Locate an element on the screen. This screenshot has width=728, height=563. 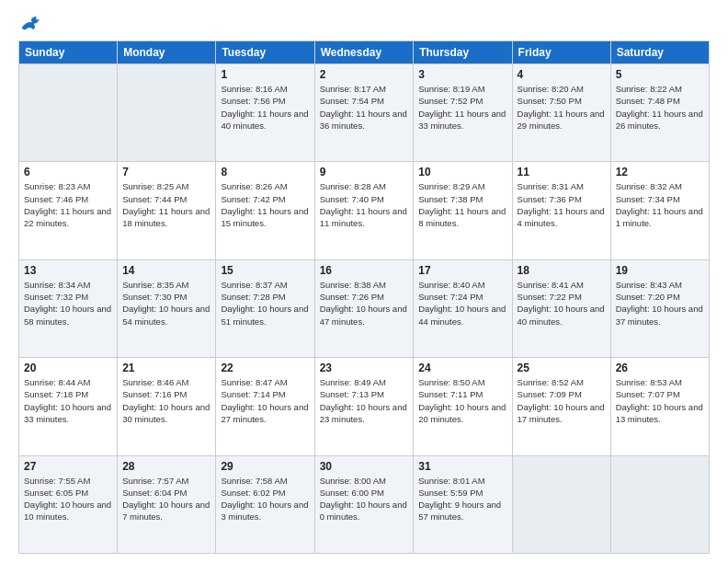
calendar-day-cell: 6Sunrise: 8:23 AM Sunset: 7:46 PM Daylig… is located at coordinates (68, 211).